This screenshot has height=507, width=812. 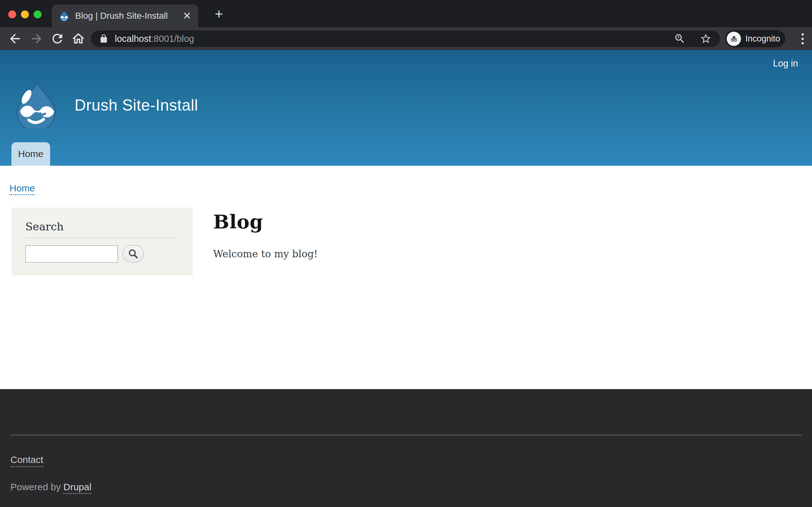 I want to click on breadcrumb-home-link: Home, so click(x=22, y=189).